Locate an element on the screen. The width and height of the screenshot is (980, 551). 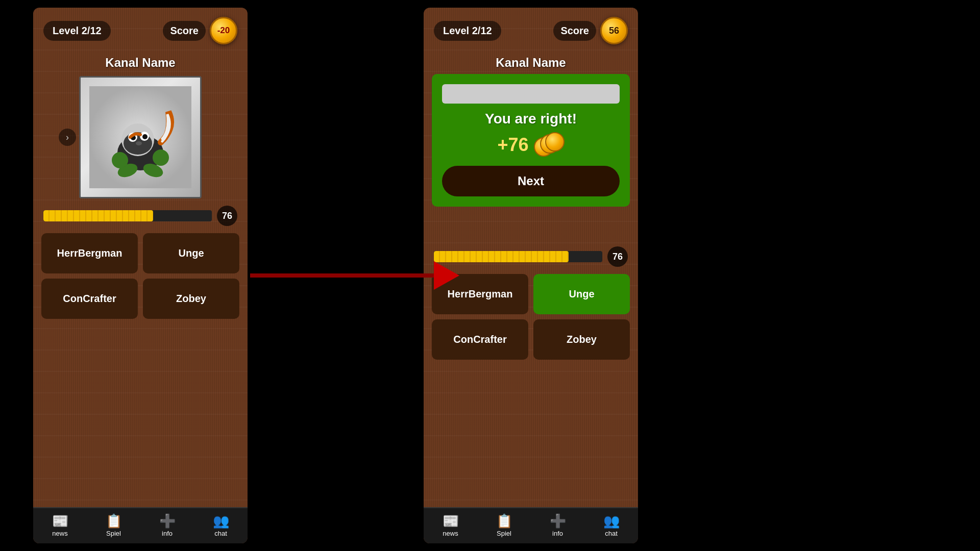
left-timer-bar-fill is located at coordinates (98, 216).